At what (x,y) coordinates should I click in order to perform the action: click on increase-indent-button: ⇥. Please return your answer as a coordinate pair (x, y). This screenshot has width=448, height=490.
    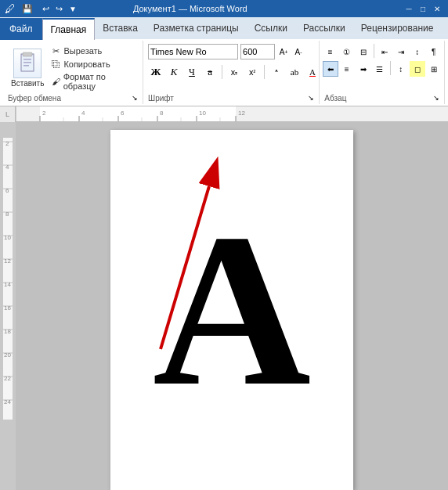
    Looking at the image, I should click on (401, 52).